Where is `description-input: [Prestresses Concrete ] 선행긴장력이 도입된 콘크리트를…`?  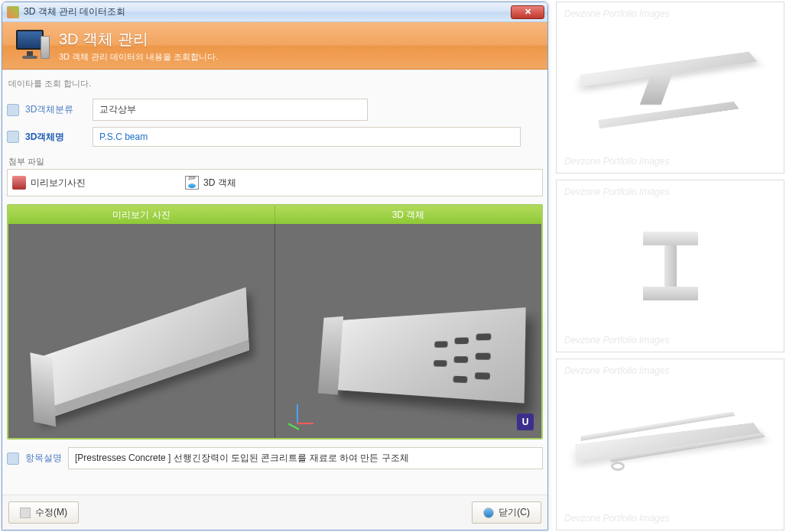
description-input: [Prestresses Concrete ] 선행긴장력이 도입된 콘크리트를… is located at coordinates (306, 459).